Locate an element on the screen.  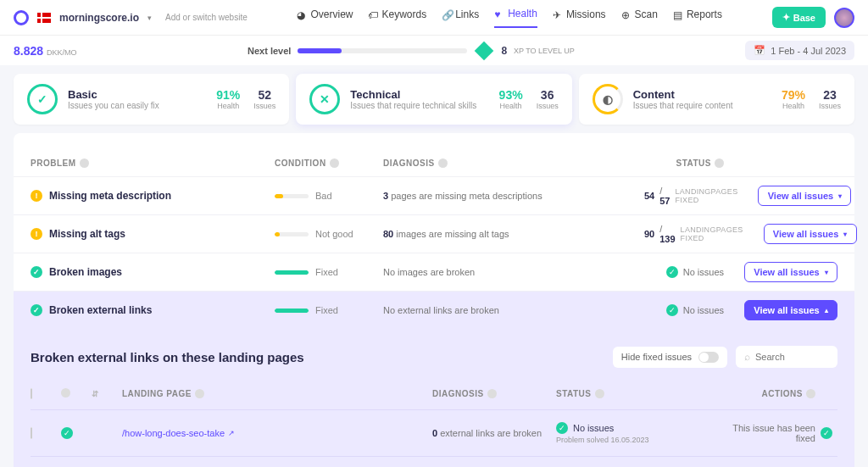
chevron-down-icon: ▾ is located at coordinates (149, 18).